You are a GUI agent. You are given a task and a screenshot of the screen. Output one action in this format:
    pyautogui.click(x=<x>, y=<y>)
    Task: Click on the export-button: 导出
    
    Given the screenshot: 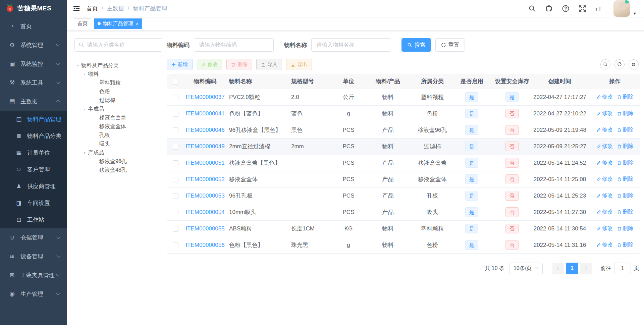 What is the action you would take?
    pyautogui.click(x=299, y=64)
    